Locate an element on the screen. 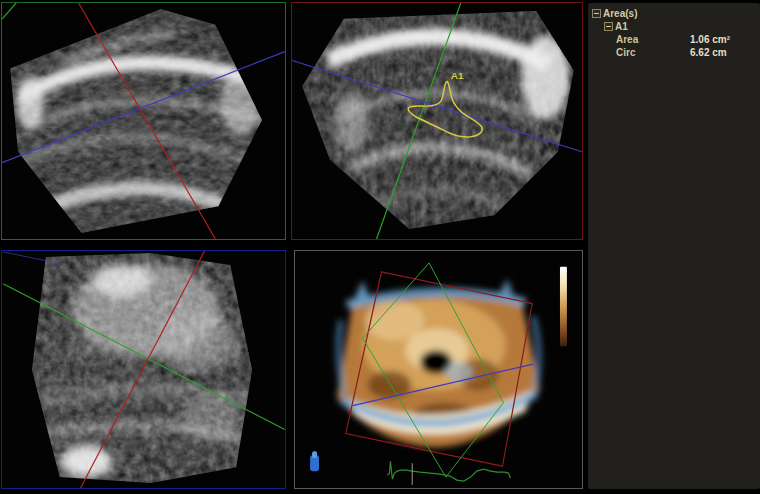  measurement-label: Area is located at coordinates (627, 40).